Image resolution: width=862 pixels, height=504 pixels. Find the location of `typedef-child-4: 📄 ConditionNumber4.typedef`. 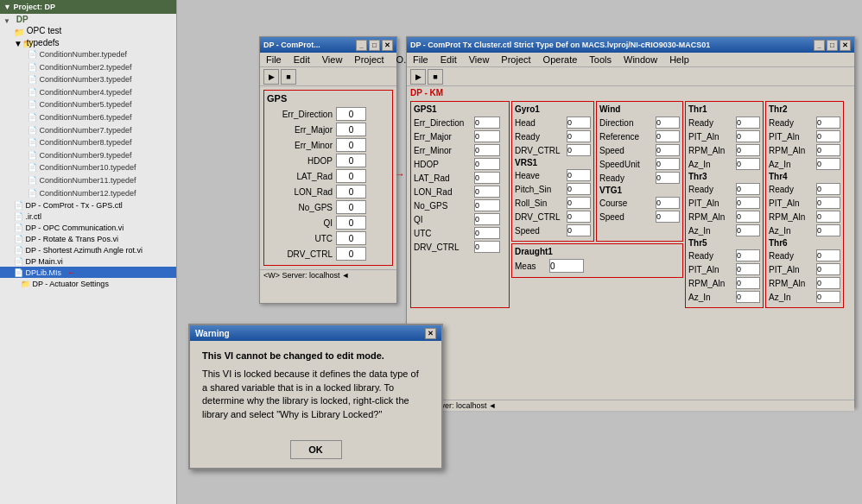

typedef-child-4: 📄 ConditionNumber4.typedef is located at coordinates (102, 93).